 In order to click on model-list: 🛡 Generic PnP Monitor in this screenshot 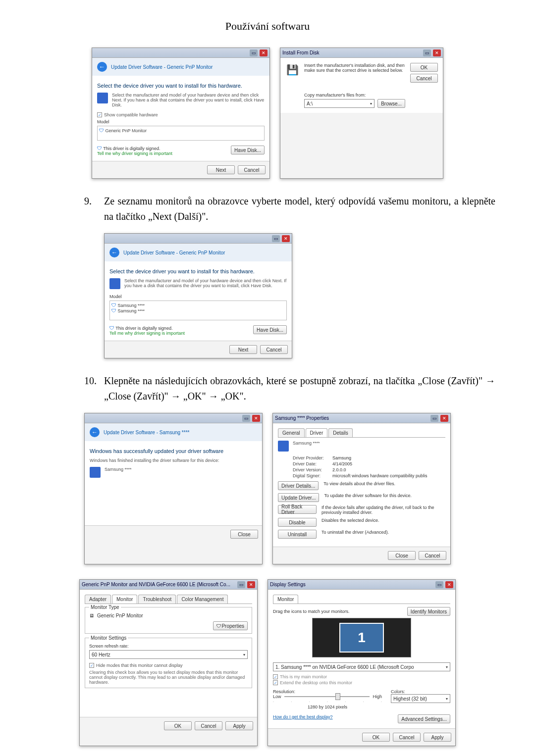, I will do `click(181, 133)`.